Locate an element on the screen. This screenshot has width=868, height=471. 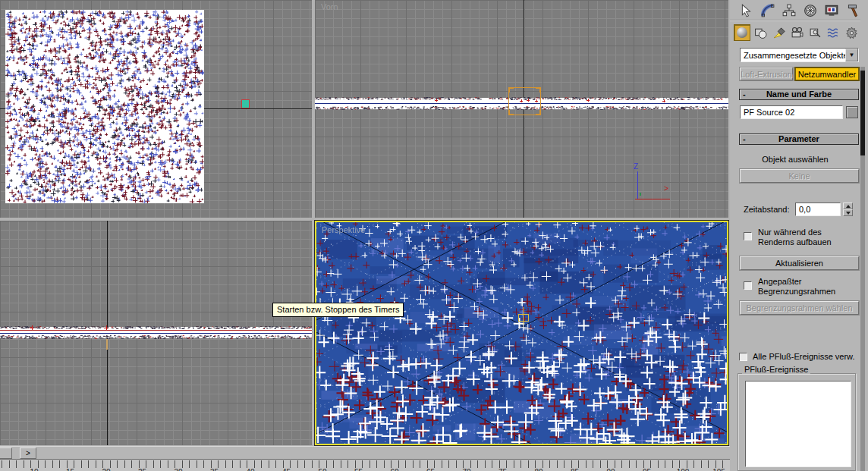
pick-object-none-button: Keine is located at coordinates (800, 176).